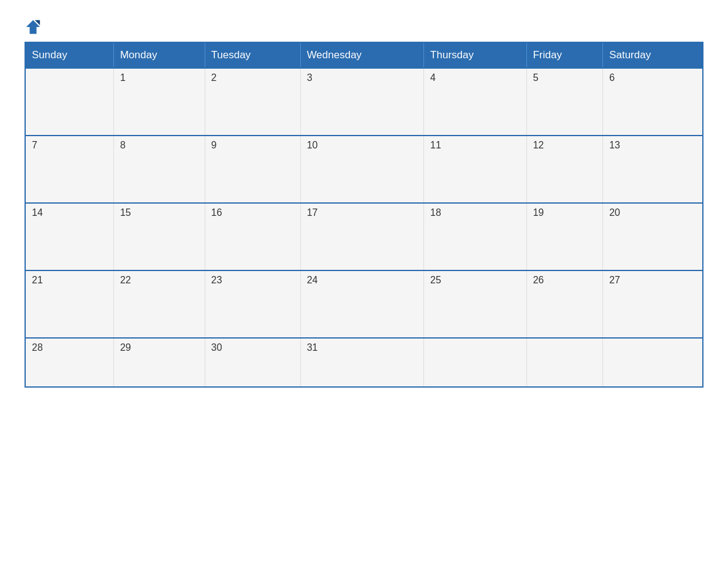 The height and width of the screenshot is (563, 728). What do you see at coordinates (252, 145) in the screenshot?
I see `day-number: 9` at bounding box center [252, 145].